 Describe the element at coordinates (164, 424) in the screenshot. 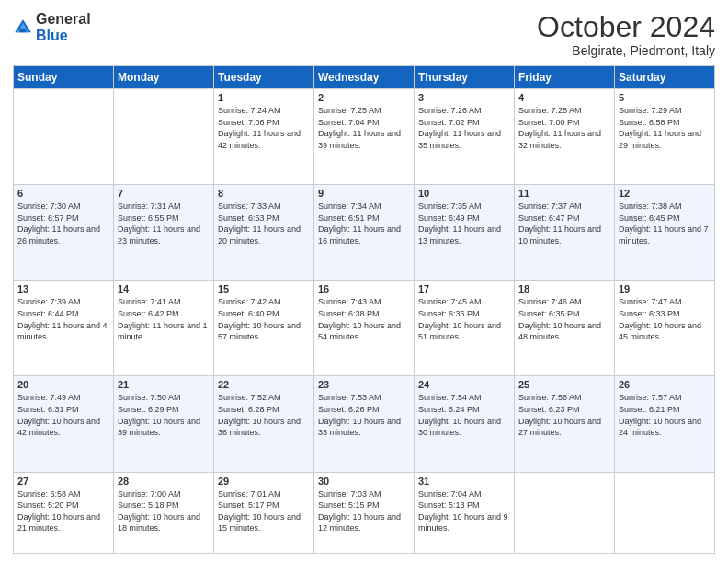

I see `calendar-day: 21Sunrise: 7:50 AM Sunset: 6:29 PM Dayli…` at that location.